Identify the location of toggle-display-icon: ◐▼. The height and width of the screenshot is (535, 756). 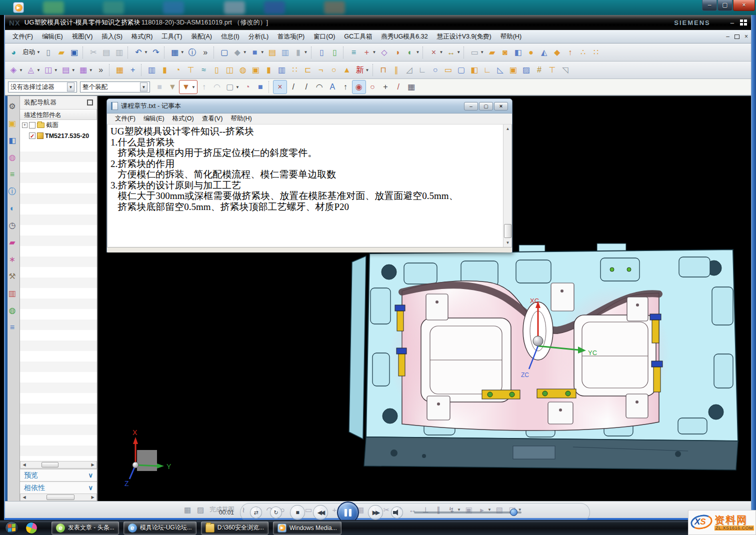
(412, 52).